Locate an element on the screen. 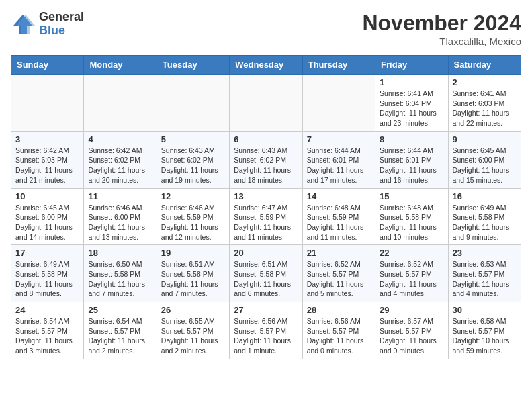 The height and width of the screenshot is (411, 532). calendar-cell: 16Sunrise: 6:49 AM Sunset: 5:58 PM Dayli… is located at coordinates (484, 216).